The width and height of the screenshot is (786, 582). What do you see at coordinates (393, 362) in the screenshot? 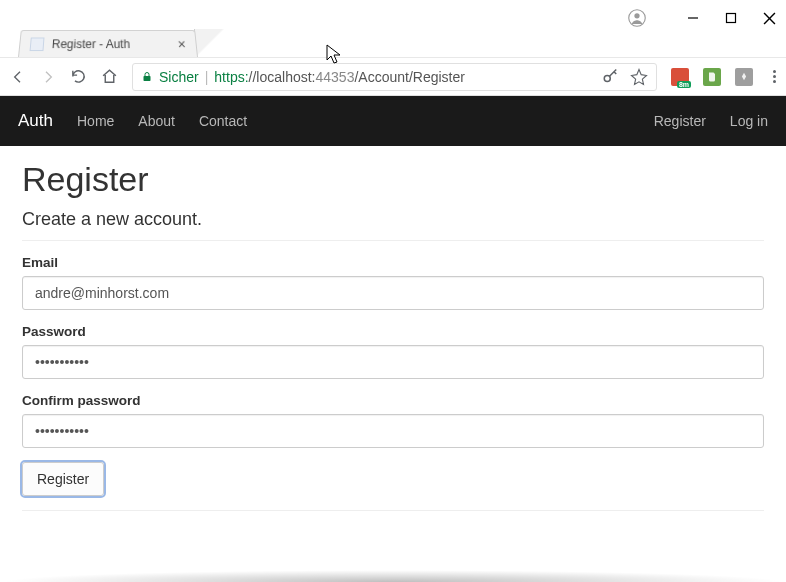
I see `password-field` at bounding box center [393, 362].